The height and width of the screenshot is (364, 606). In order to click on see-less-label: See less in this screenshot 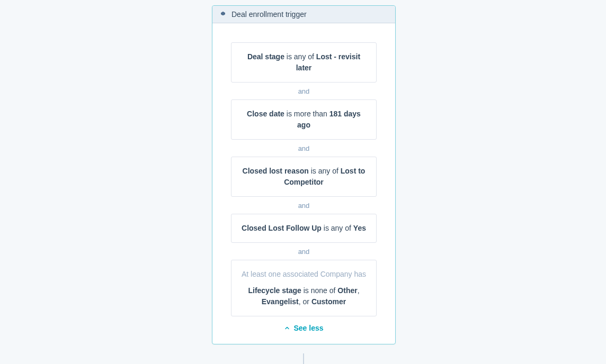, I will do `click(308, 328)`.